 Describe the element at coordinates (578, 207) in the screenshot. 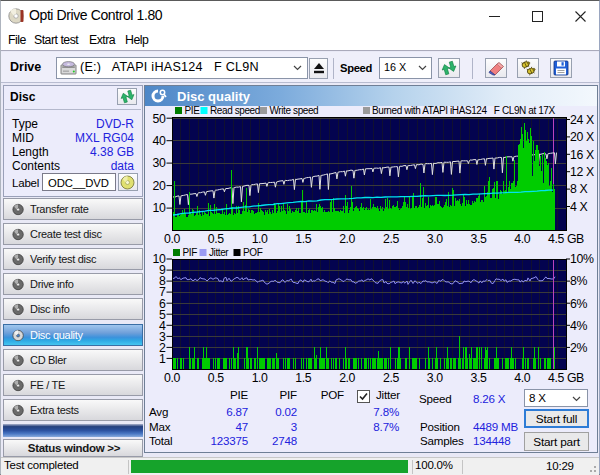

I see `svg-text: 4 X` at that location.